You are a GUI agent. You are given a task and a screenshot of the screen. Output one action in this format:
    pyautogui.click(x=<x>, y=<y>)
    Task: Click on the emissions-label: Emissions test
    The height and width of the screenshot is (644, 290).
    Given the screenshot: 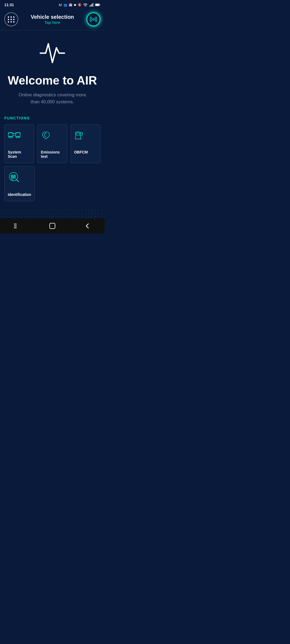 What is the action you would take?
    pyautogui.click(x=52, y=154)
    